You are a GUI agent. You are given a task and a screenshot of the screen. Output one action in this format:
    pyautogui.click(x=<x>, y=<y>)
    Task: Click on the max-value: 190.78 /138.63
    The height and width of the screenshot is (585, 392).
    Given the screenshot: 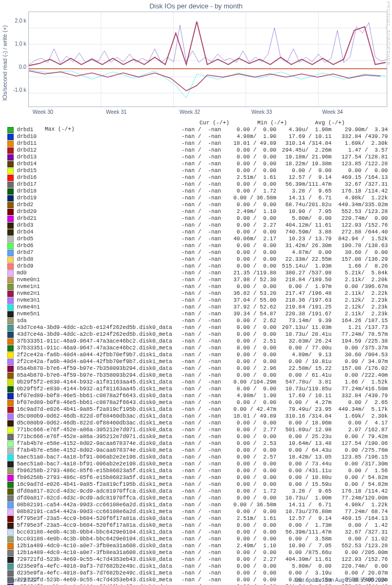 What is the action you would take?
    pyautogui.click(x=360, y=246)
    